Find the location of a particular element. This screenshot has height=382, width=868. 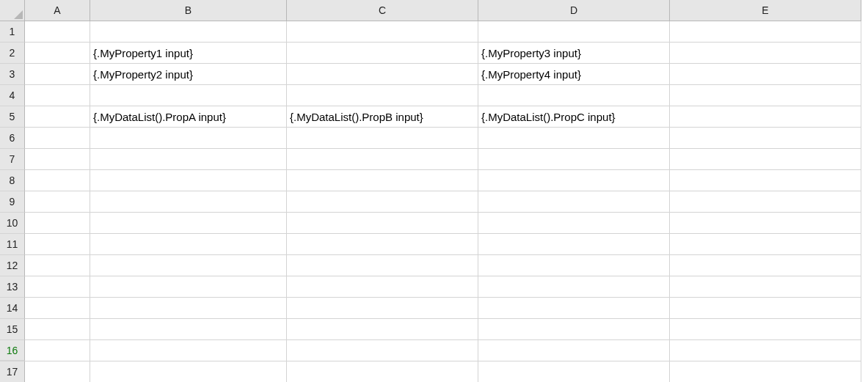

cell-e9 is located at coordinates (766, 202).